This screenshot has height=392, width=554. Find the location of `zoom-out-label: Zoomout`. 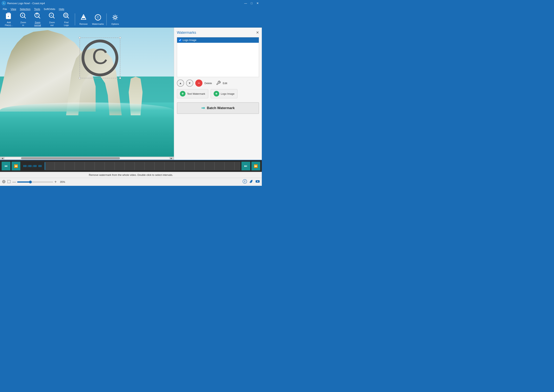

zoom-out-label: Zoomout is located at coordinates (52, 24).